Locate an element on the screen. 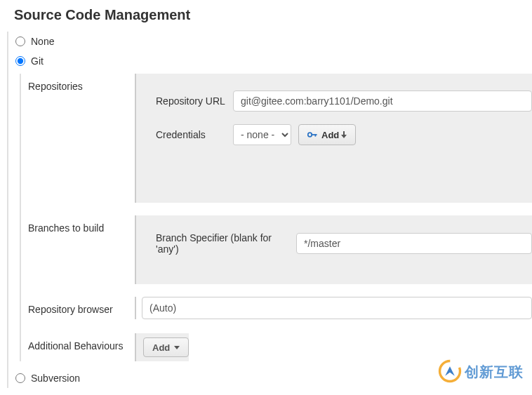 The width and height of the screenshot is (532, 395). add-credentials-button: Add is located at coordinates (327, 135).